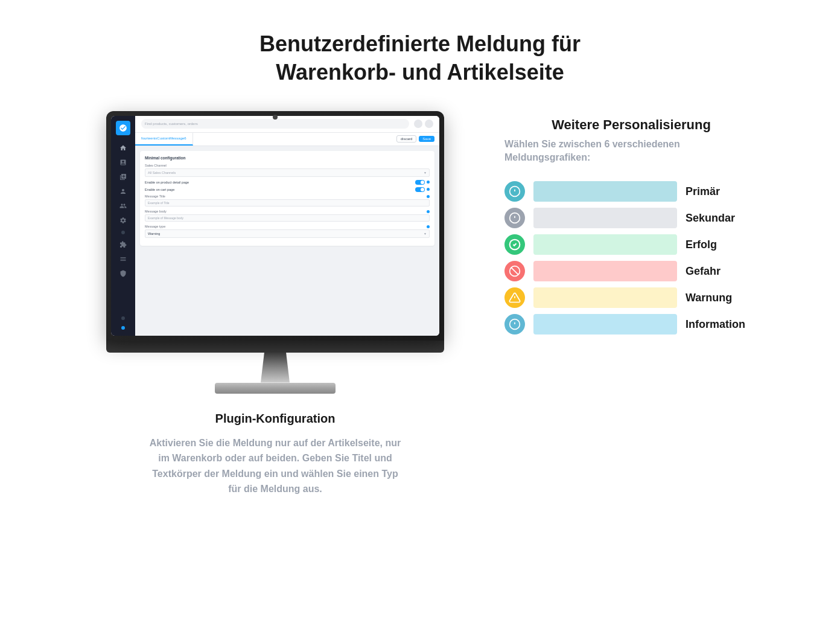 Image resolution: width=840 pixels, height=634 pixels. I want to click on page-title: Benutzerdefinierte Meldung für Warenkorb…, so click(420, 59).